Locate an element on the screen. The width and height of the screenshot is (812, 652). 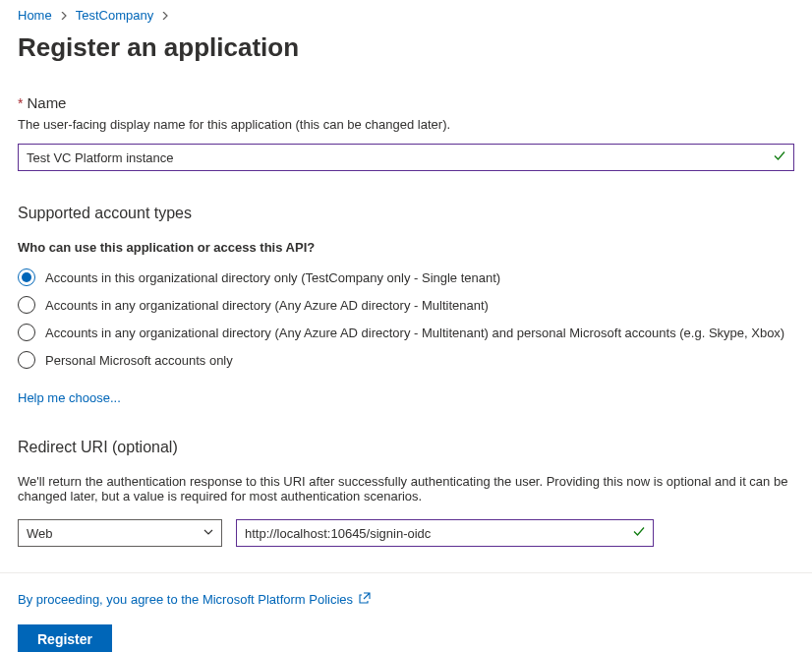
platform-select: Web is located at coordinates (120, 533).